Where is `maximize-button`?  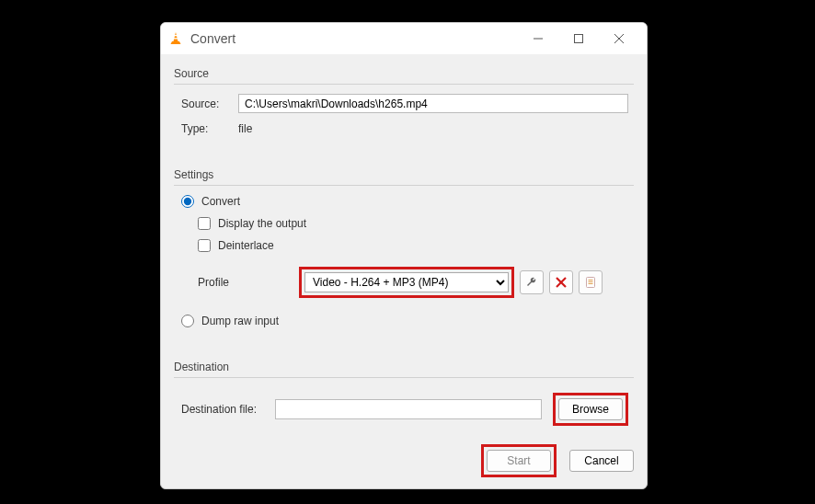 maximize-button is located at coordinates (579, 39).